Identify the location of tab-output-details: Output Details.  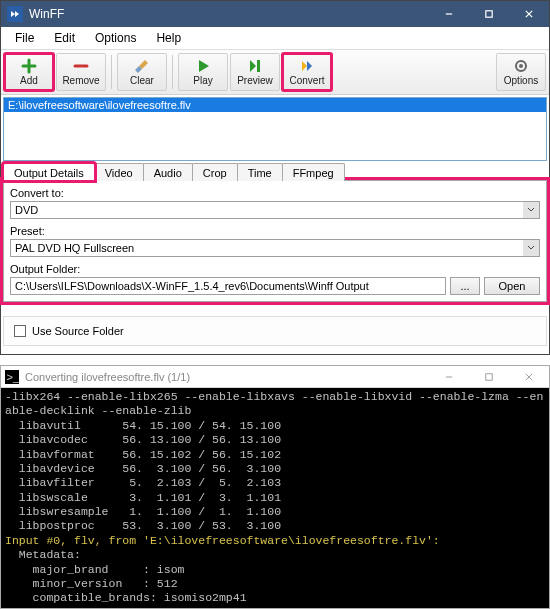
(49, 172).